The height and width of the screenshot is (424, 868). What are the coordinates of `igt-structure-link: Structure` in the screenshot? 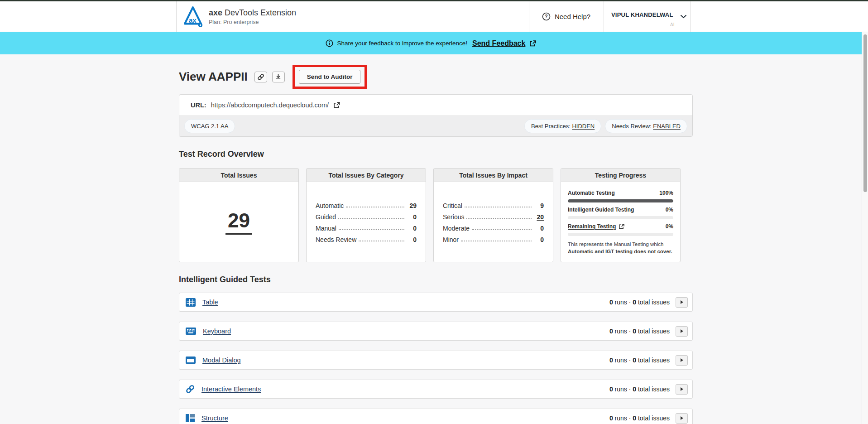 It's located at (215, 418).